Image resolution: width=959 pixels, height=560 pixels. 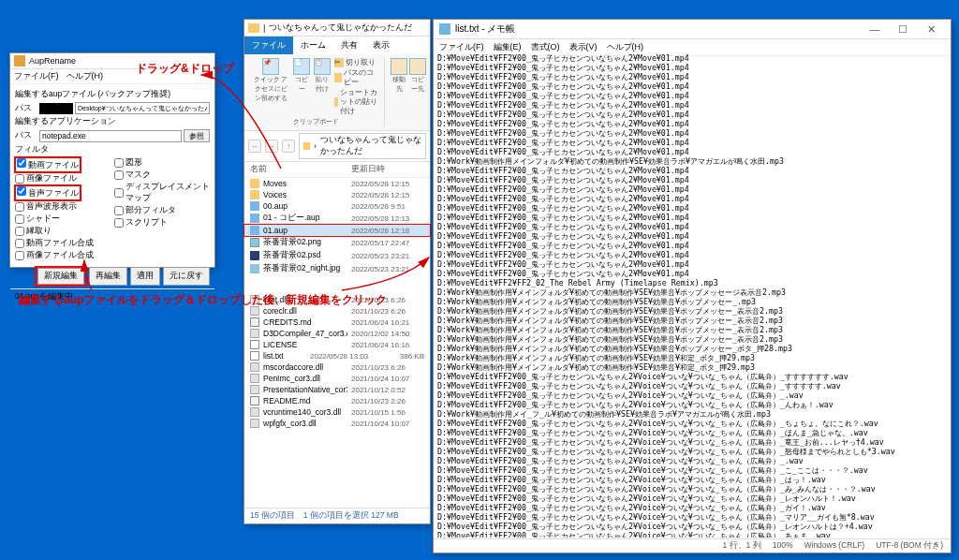 I want to click on file-name: 茶番背景02_night.jpg, so click(x=305, y=269).